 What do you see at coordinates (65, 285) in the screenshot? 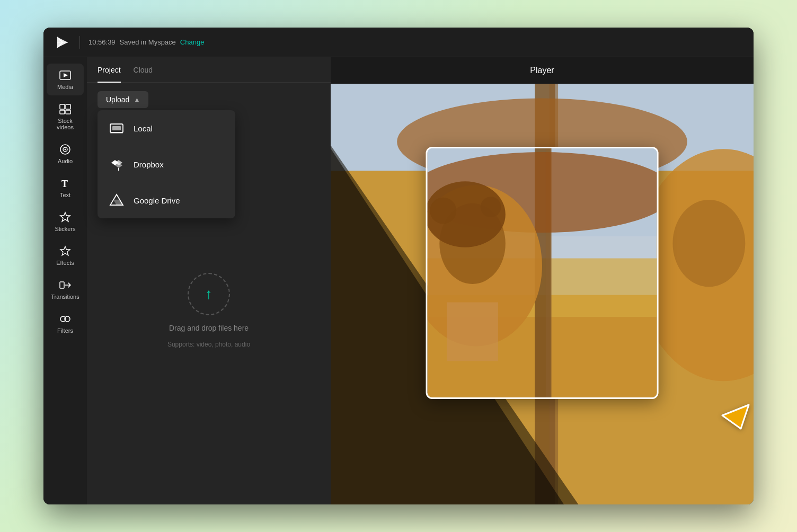
I see `transitions-icon` at bounding box center [65, 285].